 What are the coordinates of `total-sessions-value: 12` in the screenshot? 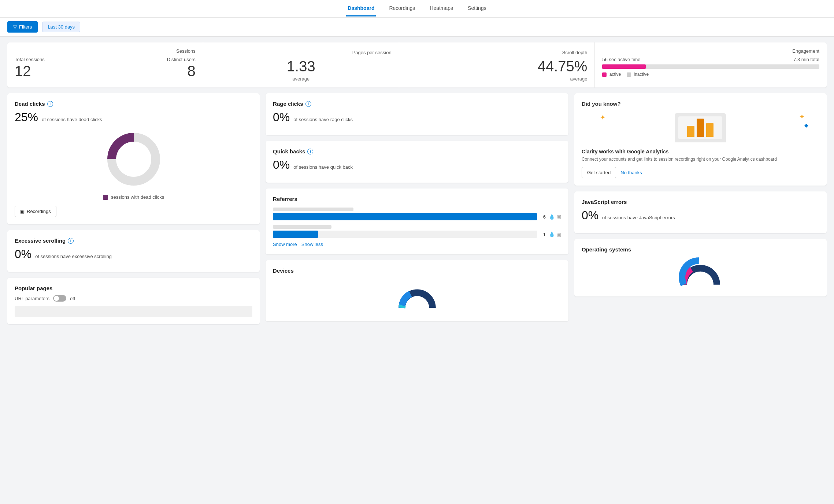 It's located at (23, 71).